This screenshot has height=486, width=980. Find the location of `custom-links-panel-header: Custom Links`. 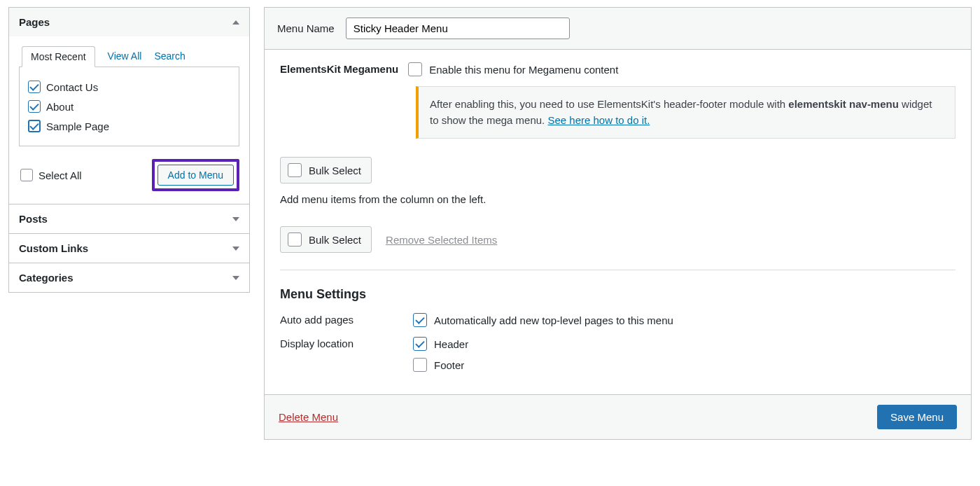

custom-links-panel-header: Custom Links is located at coordinates (129, 248).